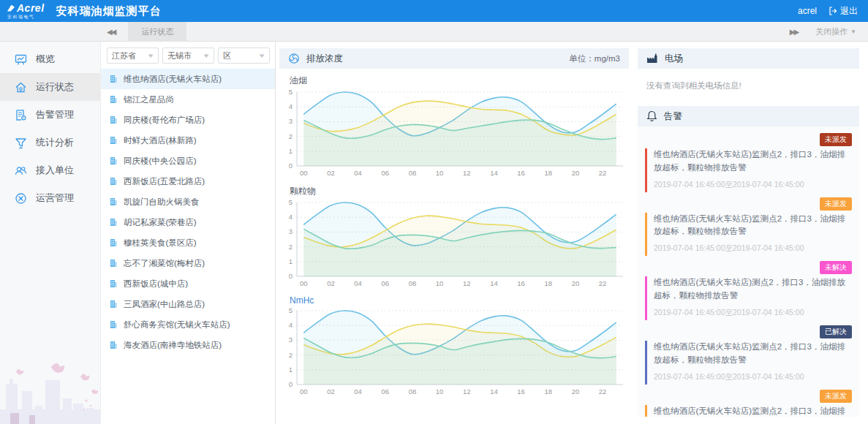  What do you see at coordinates (454, 237) in the screenshot?
I see `chart-block-keliwu: 颗粒物012345000204060810121416182022` at bounding box center [454, 237].